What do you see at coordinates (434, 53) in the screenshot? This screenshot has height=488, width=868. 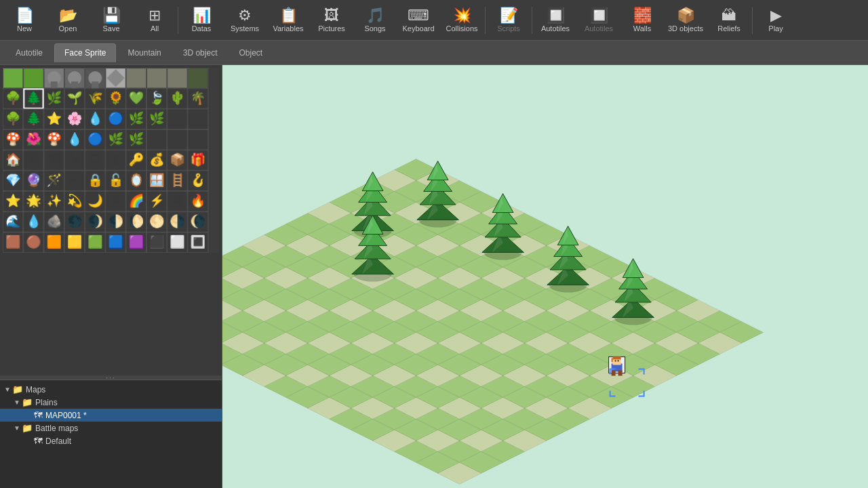 I see `tabs-row: Autotile Face Sprite Mountain 3D object …` at bounding box center [434, 53].